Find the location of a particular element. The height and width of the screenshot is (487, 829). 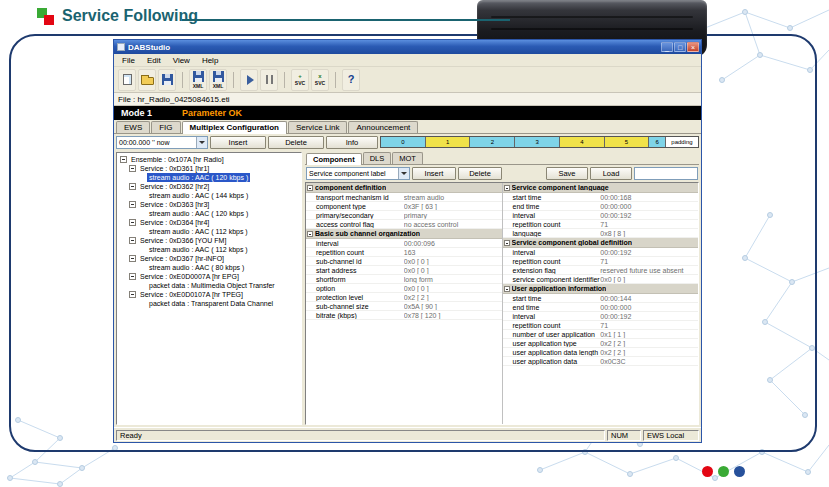

minimize-button: _ is located at coordinates (667, 47).